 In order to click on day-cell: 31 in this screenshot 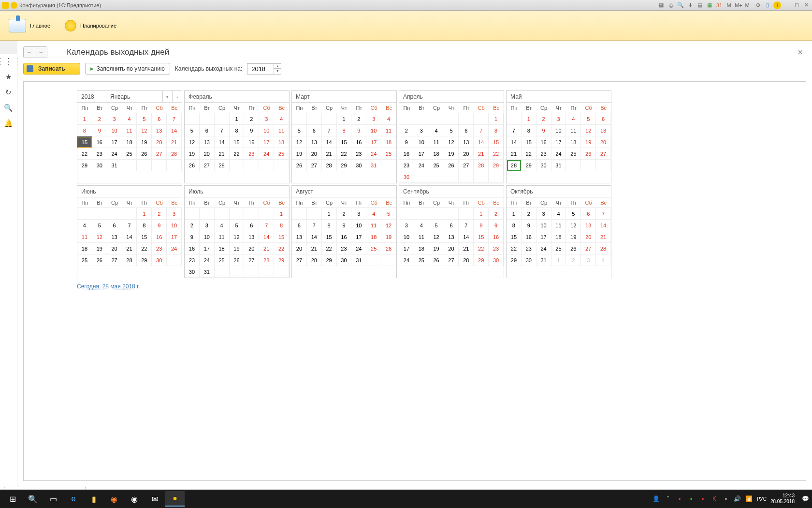, I will do `click(115, 165)`.